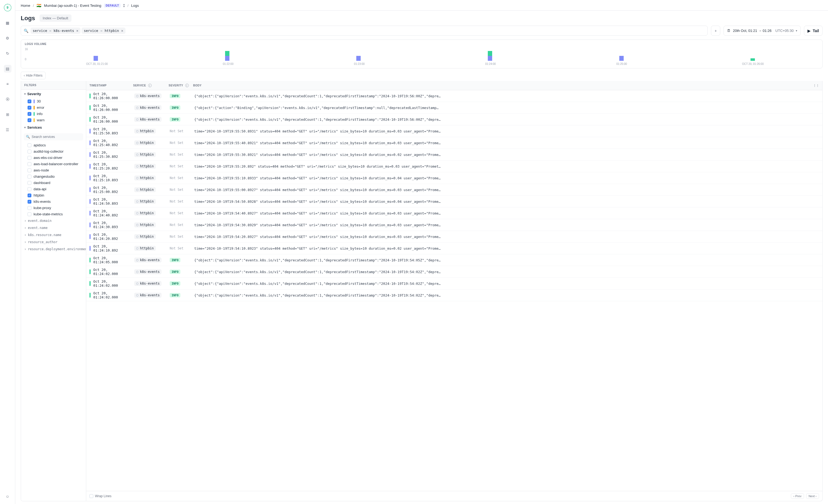  I want to click on services-search-input: 🔍 Search services, so click(54, 137).